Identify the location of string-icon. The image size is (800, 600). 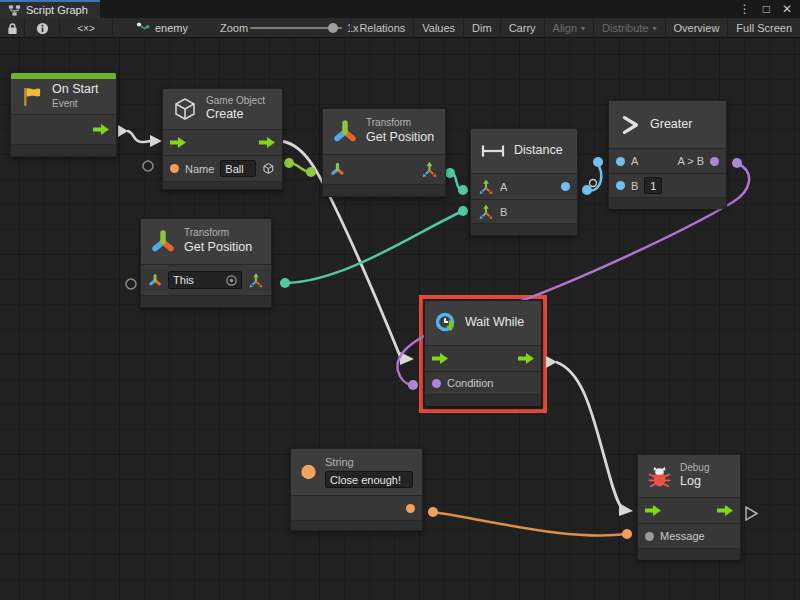
(308, 472).